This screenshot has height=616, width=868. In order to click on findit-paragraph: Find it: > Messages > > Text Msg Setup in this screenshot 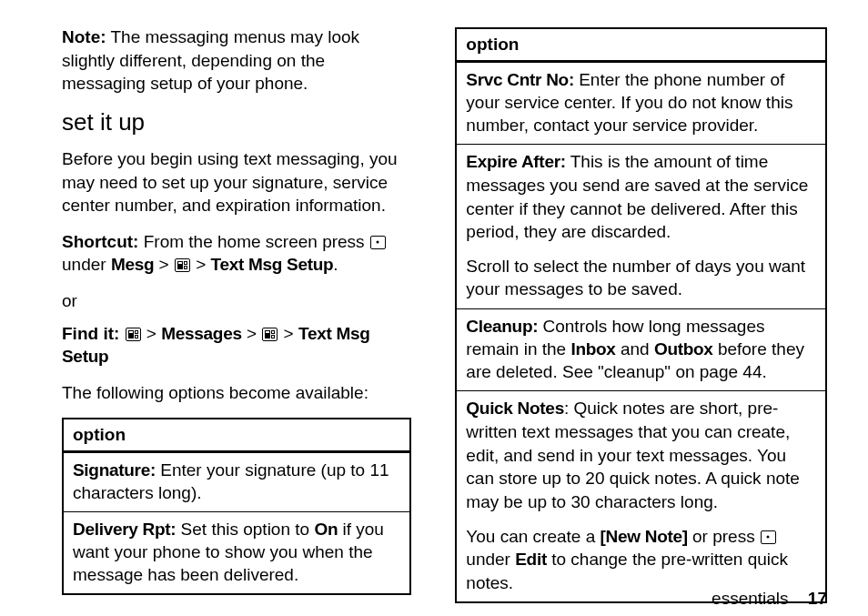, I will do `click(237, 346)`.